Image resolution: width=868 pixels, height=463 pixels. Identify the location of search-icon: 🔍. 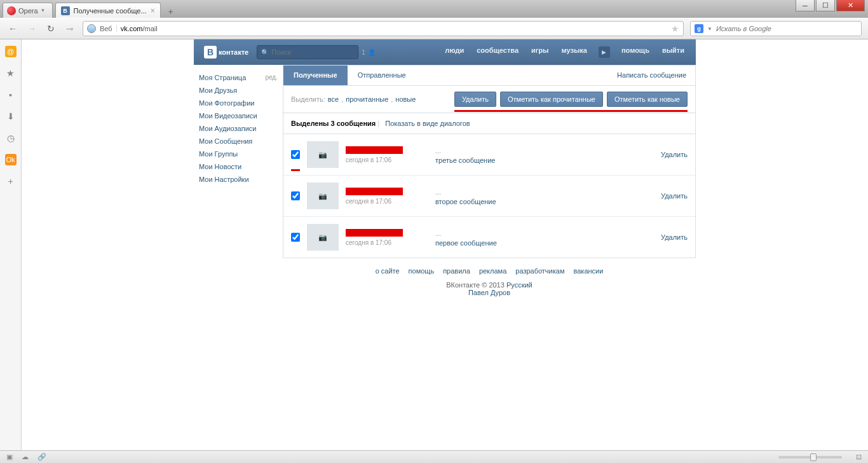
(265, 52).